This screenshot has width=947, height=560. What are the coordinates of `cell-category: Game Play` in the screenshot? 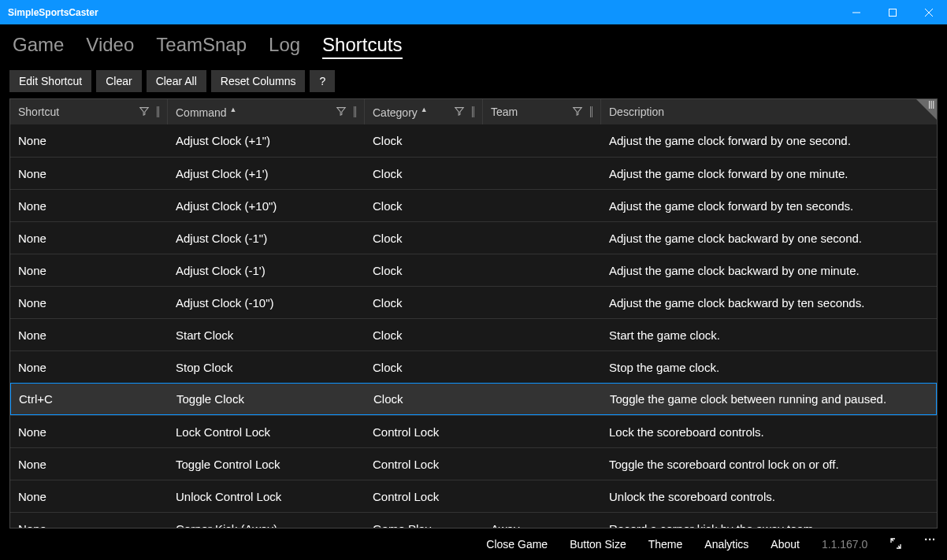 It's located at (424, 525).